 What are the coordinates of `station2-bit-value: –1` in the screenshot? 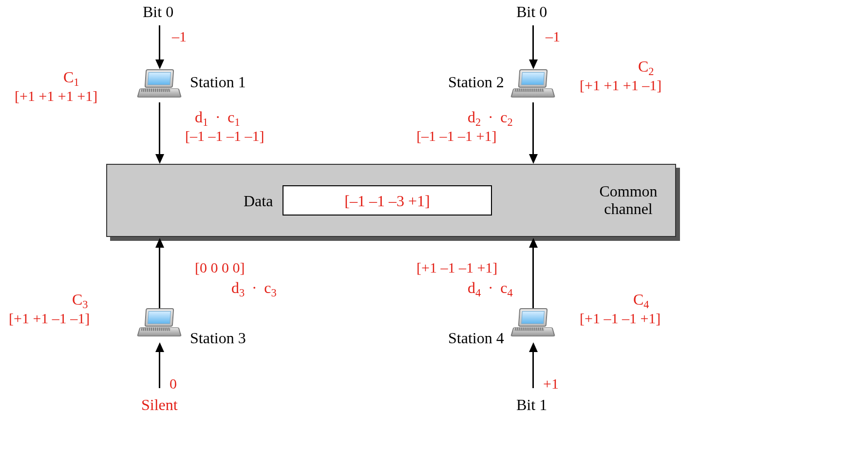 It's located at (553, 37).